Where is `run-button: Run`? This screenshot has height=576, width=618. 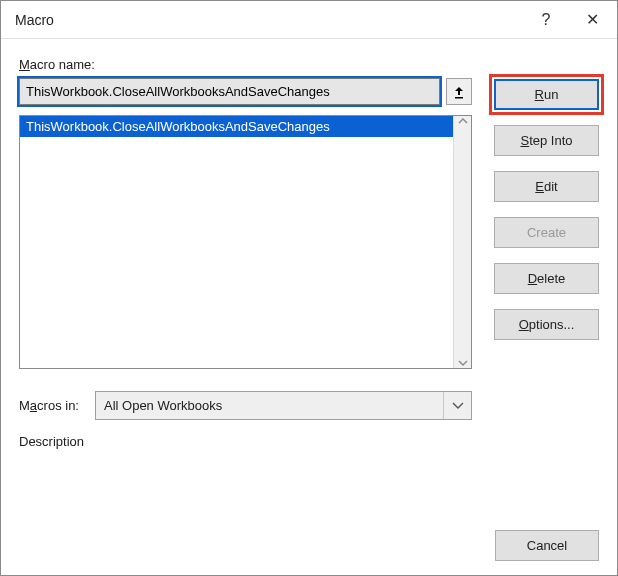 run-button: Run is located at coordinates (546, 94).